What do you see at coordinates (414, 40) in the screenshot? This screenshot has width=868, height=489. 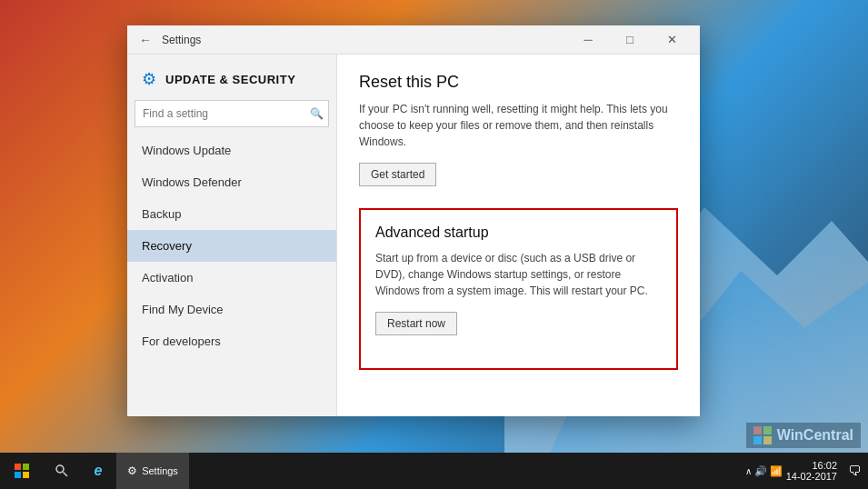 I see `title-bar: ← Settings ─ □ ✕` at bounding box center [414, 40].